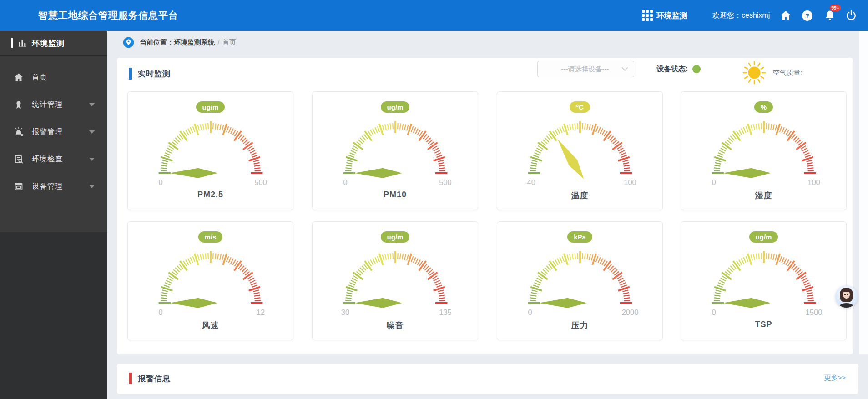 This screenshot has width=868, height=399. What do you see at coordinates (763, 151) in the screenshot?
I see `gauge-card-humidity: %0100湿度` at bounding box center [763, 151].